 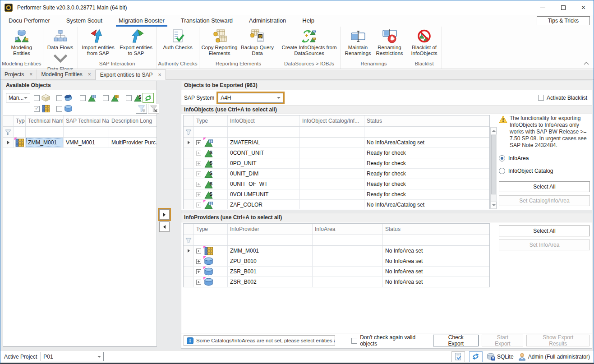 What do you see at coordinates (493, 168) in the screenshot?
I see `vertical-scrollbar` at bounding box center [493, 168].